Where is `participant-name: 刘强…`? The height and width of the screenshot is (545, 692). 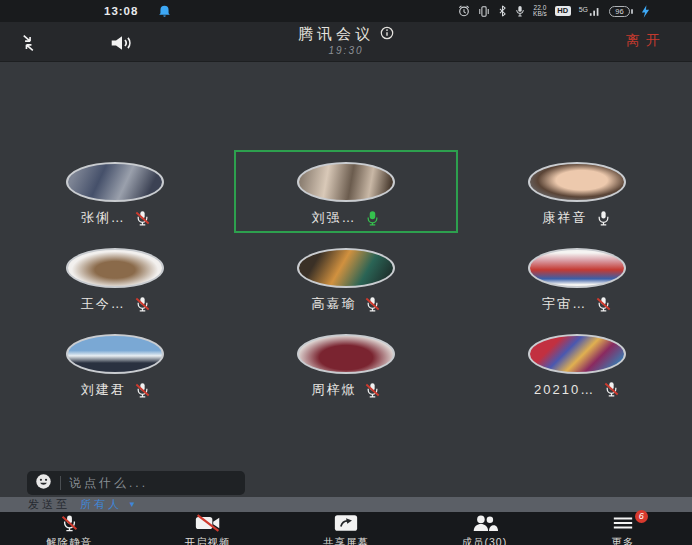 participant-name: 刘强… is located at coordinates (334, 218).